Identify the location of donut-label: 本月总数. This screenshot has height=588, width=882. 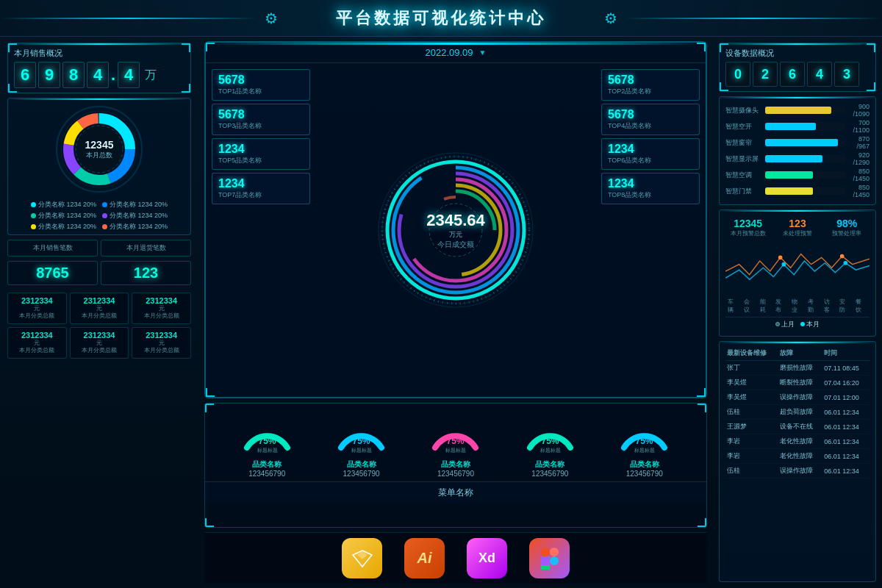
(100, 156).